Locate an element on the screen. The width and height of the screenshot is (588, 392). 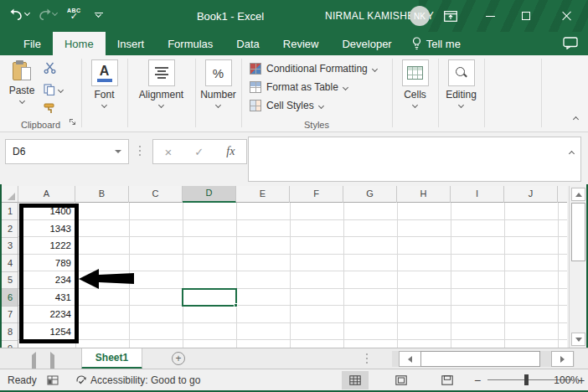
horizontal-scrollbar is located at coordinates (483, 358).